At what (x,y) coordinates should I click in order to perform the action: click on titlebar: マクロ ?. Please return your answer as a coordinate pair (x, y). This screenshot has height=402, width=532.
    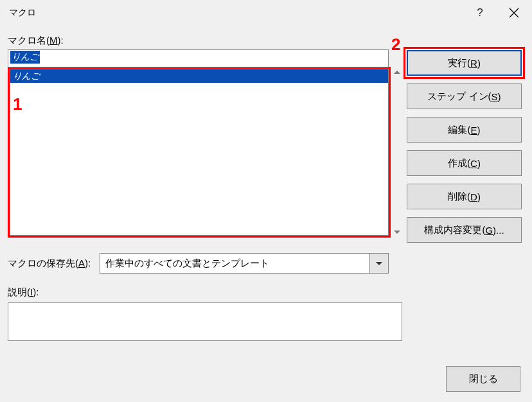
    Looking at the image, I should click on (266, 13).